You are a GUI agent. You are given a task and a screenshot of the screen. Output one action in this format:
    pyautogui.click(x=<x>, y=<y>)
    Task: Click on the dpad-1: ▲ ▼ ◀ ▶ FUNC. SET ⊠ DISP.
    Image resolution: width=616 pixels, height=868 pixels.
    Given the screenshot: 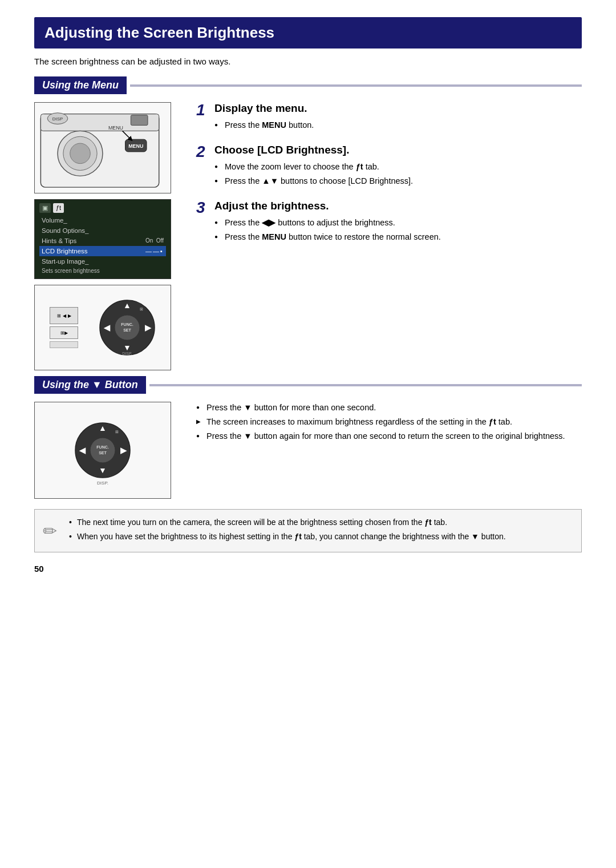 What is the action you would take?
    pyautogui.click(x=127, y=328)
    